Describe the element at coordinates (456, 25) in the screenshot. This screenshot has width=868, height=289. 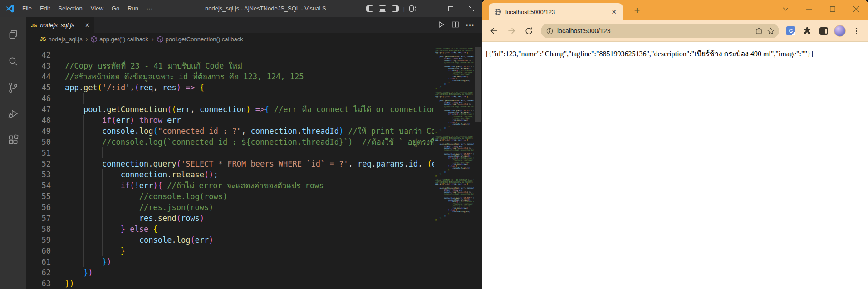
I see `split-editor-button` at that location.